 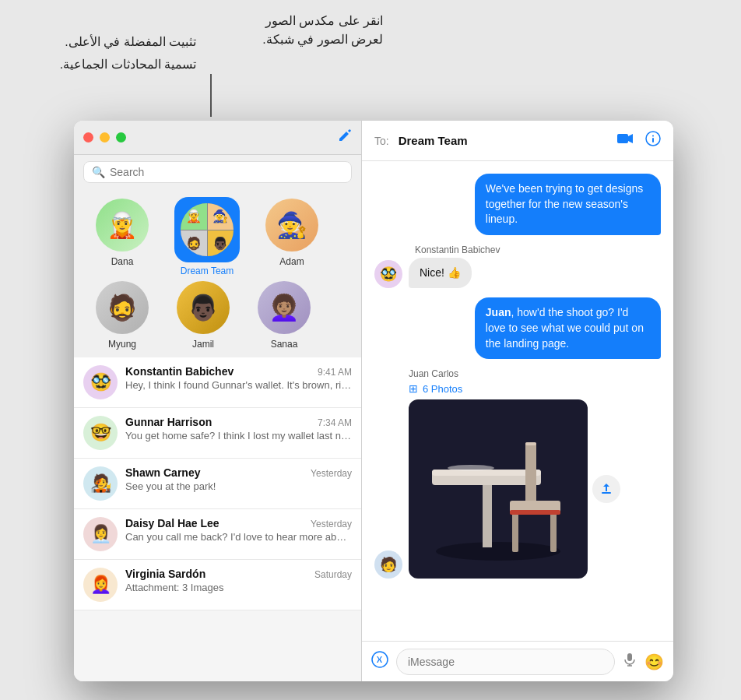 I want to click on search-input, so click(x=227, y=172).